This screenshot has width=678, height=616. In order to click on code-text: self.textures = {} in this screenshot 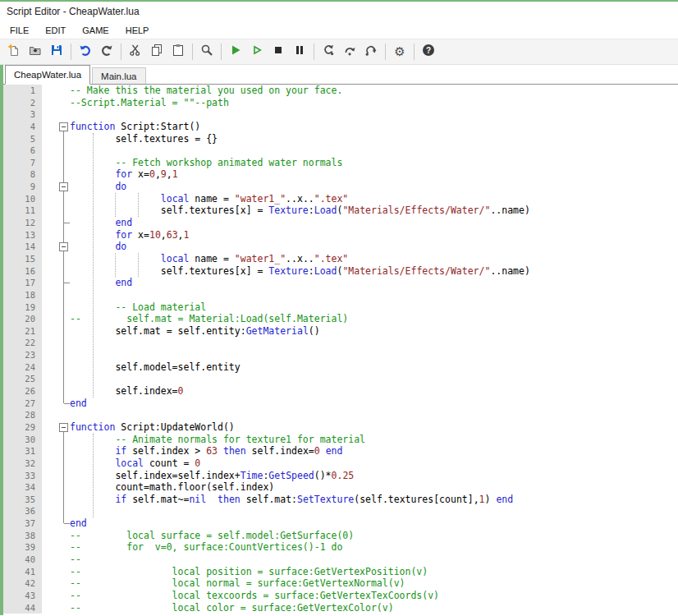, I will do `click(374, 140)`.